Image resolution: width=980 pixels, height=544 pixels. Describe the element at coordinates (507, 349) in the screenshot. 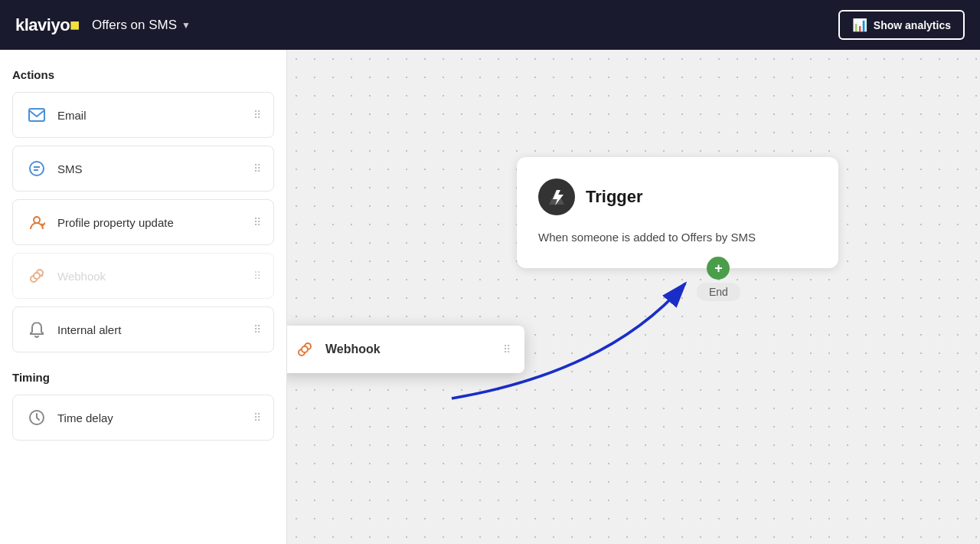

I see `webhook-card-drag-handle: ⠿` at that location.